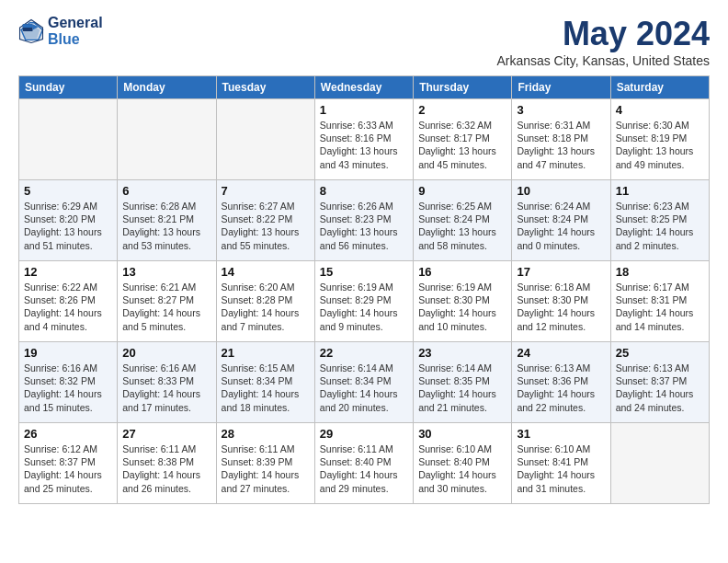  Describe the element at coordinates (463, 140) in the screenshot. I see `calendar-cell: 2Sunrise: 6:32 AM Sunset: 8:17 PM Daylig…` at that location.